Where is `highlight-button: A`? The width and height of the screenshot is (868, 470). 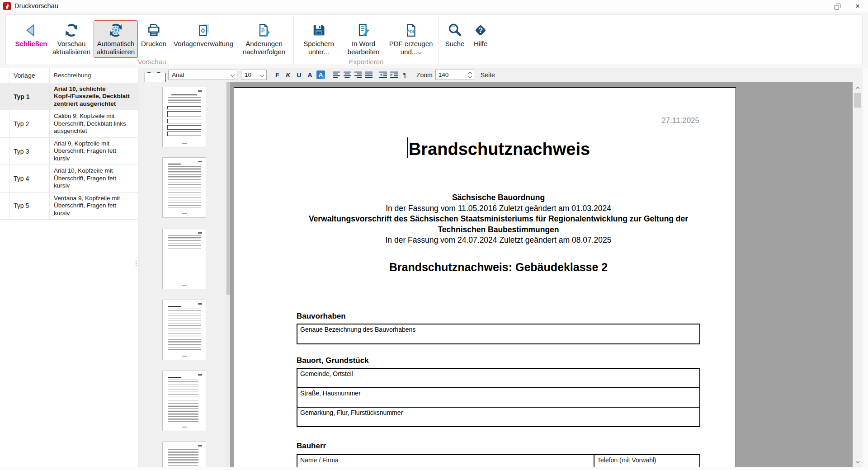
highlight-button: A is located at coordinates (321, 75).